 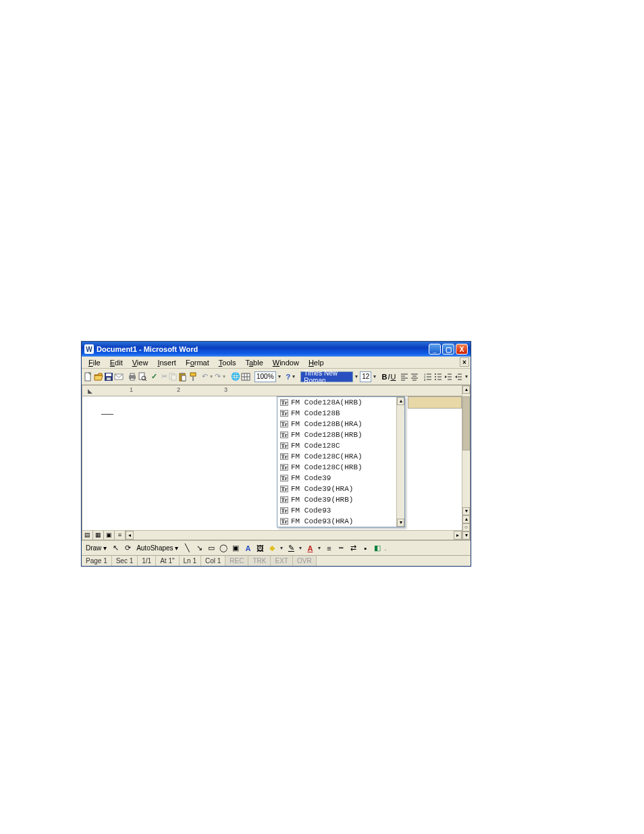 I want to click on menu-help: Help, so click(x=316, y=363).